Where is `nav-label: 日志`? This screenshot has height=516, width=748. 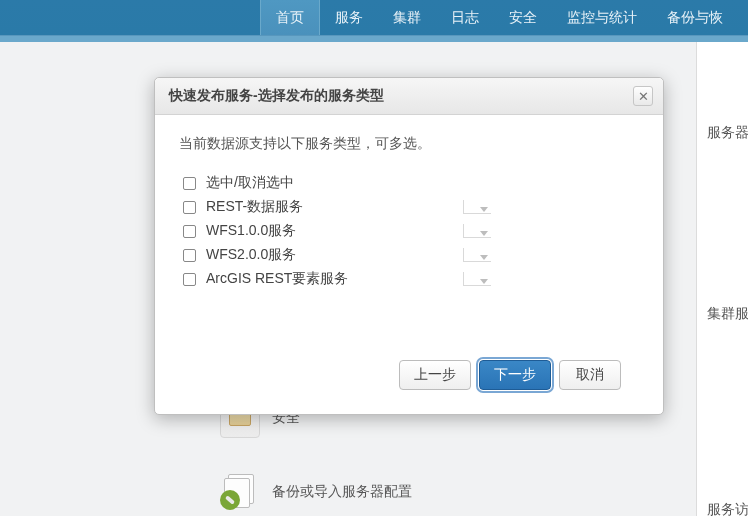
nav-label: 日志 is located at coordinates (465, 18).